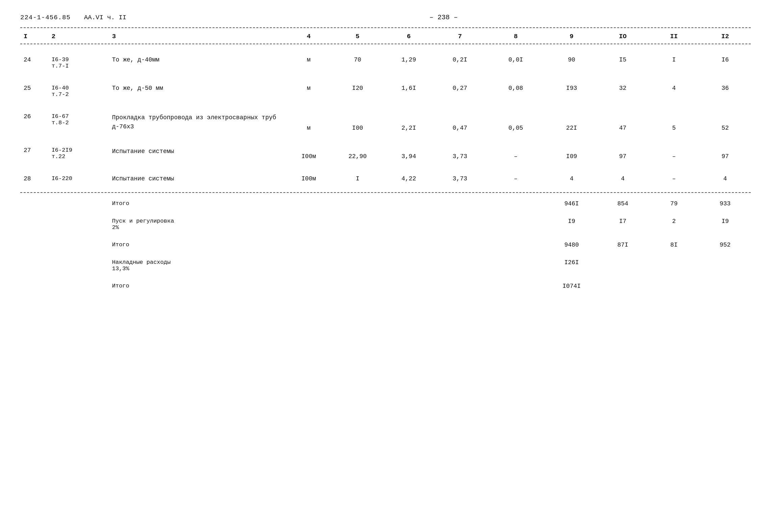  I want to click on summary-nakladnye-c9: I26I, so click(572, 265).